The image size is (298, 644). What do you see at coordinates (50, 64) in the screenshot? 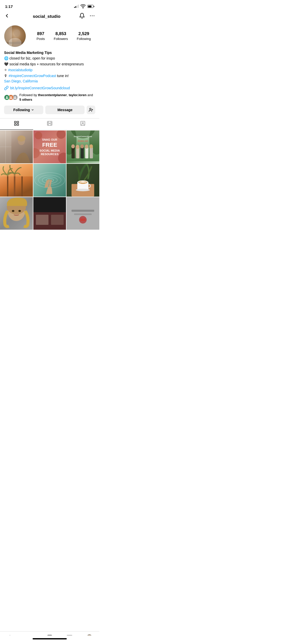
I see `bio-line-2: 🖤 social media tips + resources for entr…` at bounding box center [50, 64].